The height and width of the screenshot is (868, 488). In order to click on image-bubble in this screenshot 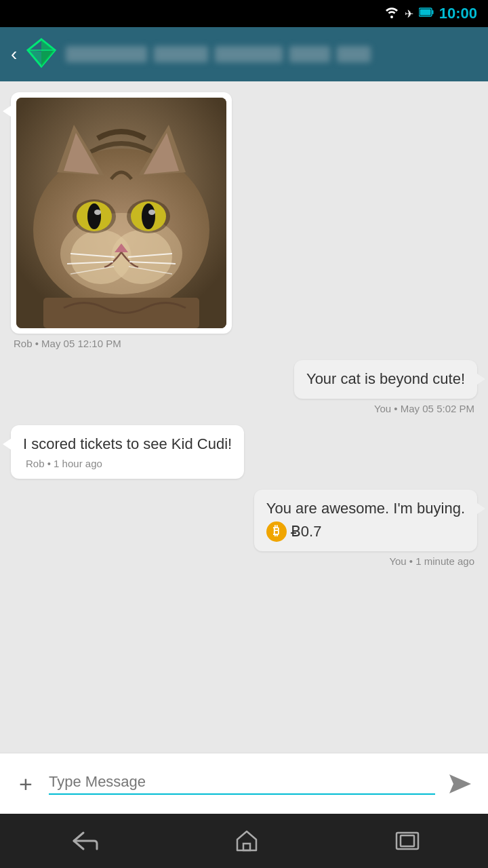, I will do `click(121, 213)`.